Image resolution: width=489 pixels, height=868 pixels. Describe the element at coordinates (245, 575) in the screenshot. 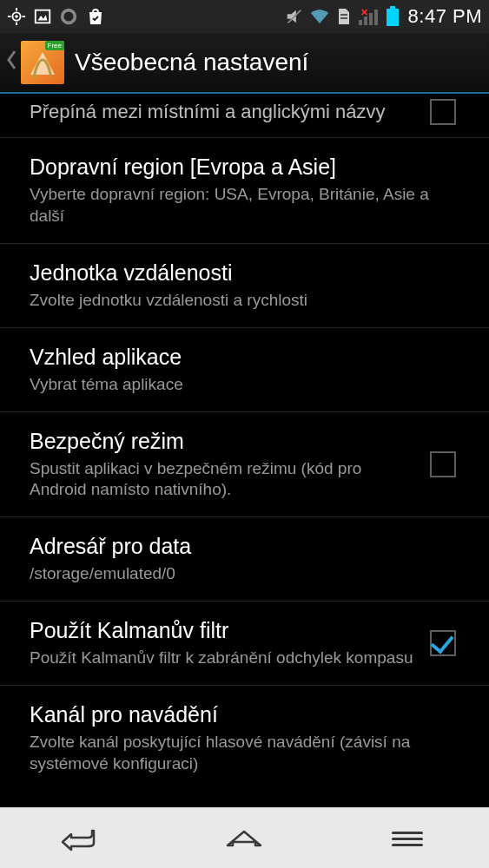

I see `setting-subtitle: /storage/emulated/0` at that location.